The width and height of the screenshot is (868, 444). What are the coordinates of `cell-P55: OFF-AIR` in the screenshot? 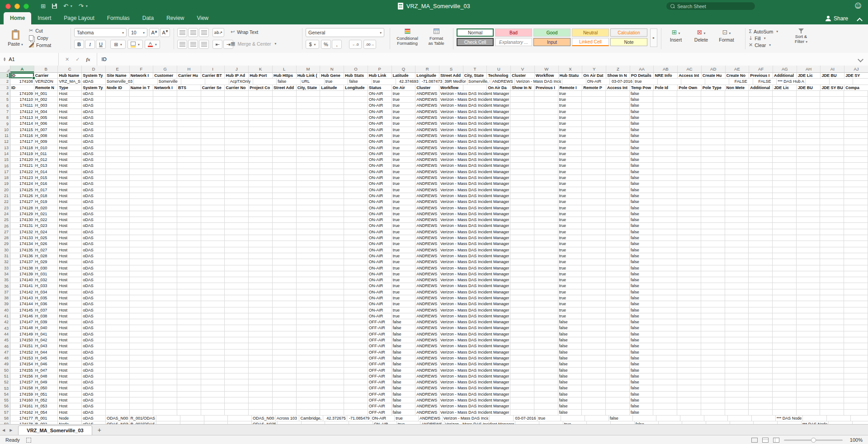 It's located at (380, 401).